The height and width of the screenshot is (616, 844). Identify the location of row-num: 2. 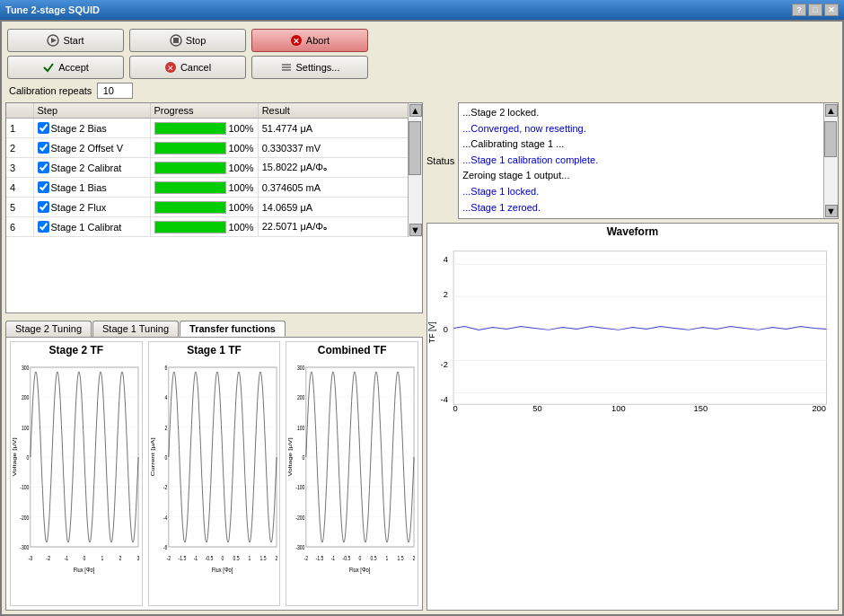
(20, 148).